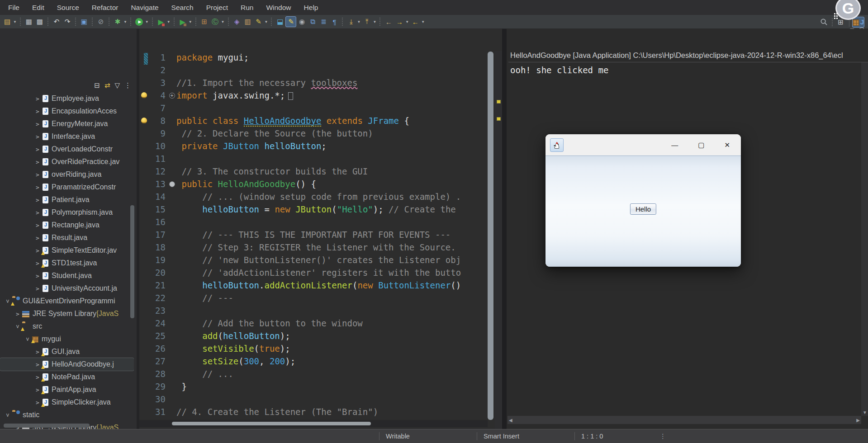 The width and height of the screenshot is (868, 443). Describe the element at coordinates (313, 298) in the screenshot. I see `code-line: 22 // ---` at that location.